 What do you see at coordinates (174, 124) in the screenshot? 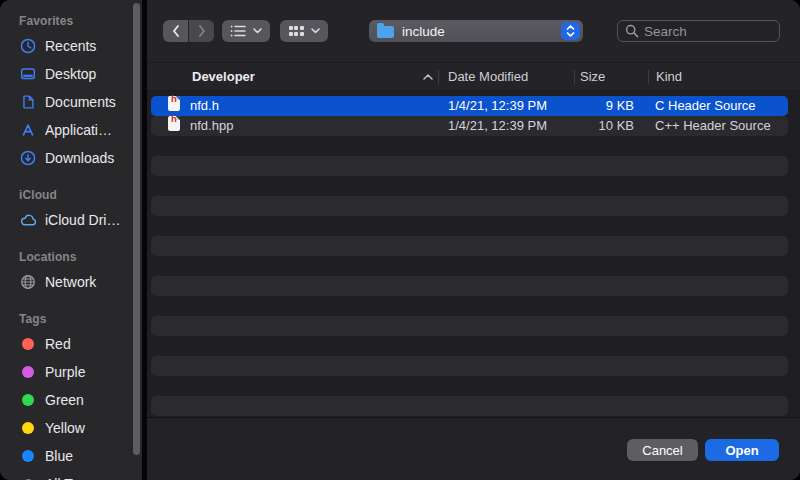
I see `header-file-icon: h` at bounding box center [174, 124].